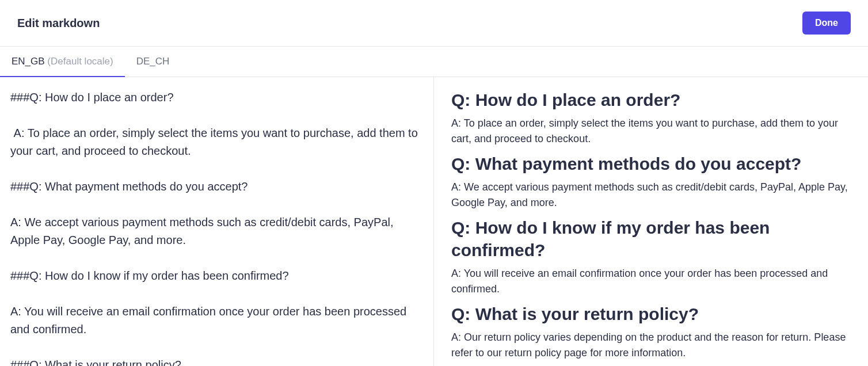 This screenshot has height=366, width=868. What do you see at coordinates (59, 23) in the screenshot?
I see `page-title: Edit markdown` at bounding box center [59, 23].